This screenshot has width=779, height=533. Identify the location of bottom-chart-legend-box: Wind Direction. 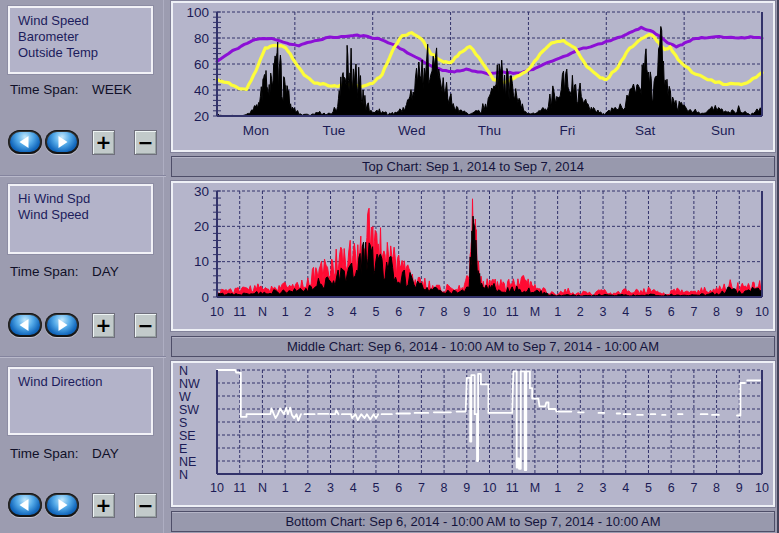
(80, 401).